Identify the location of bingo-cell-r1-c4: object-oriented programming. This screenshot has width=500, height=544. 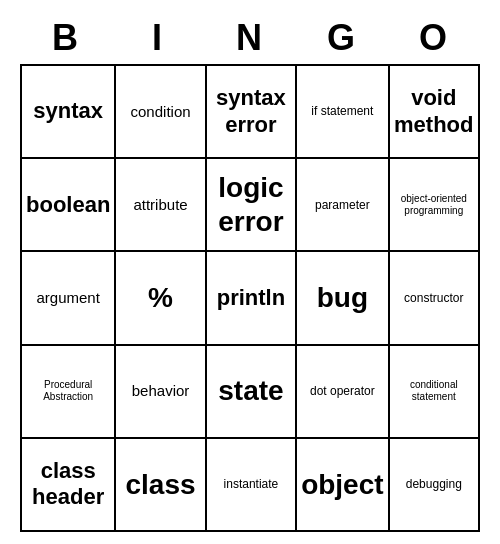
(435, 206).